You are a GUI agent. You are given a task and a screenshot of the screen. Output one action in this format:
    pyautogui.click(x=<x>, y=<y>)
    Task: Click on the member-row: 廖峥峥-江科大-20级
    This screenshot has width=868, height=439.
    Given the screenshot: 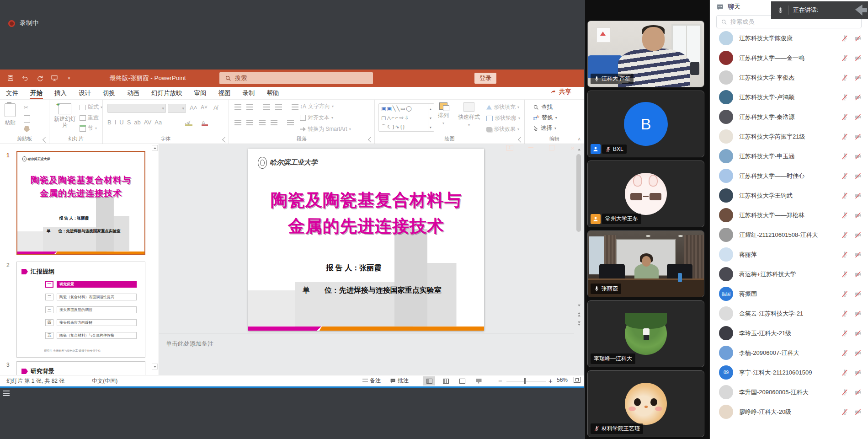 What is the action you would take?
    pyautogui.click(x=789, y=412)
    